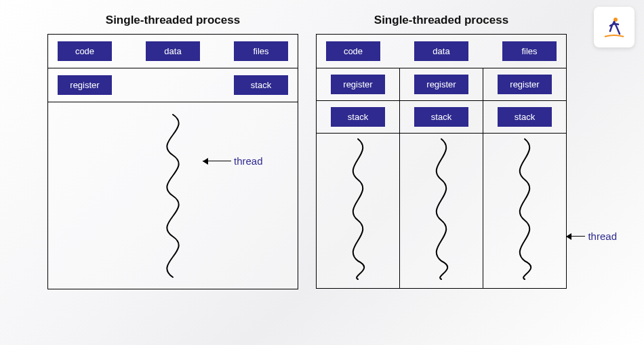  I want to click on panel-title-right: Single-threaded process, so click(441, 20).